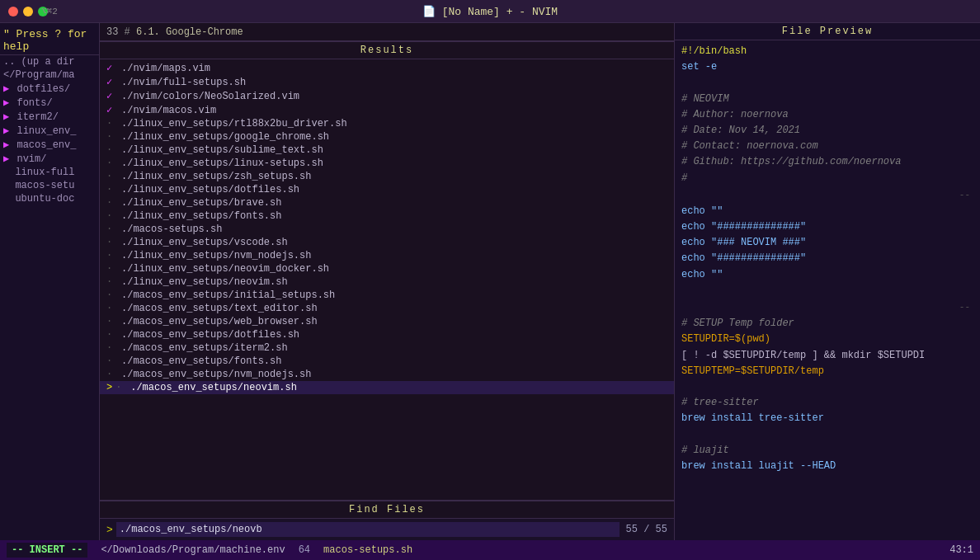  I want to click on result-path: ./linux_env_setups/zsh_setups.sh, so click(216, 176).